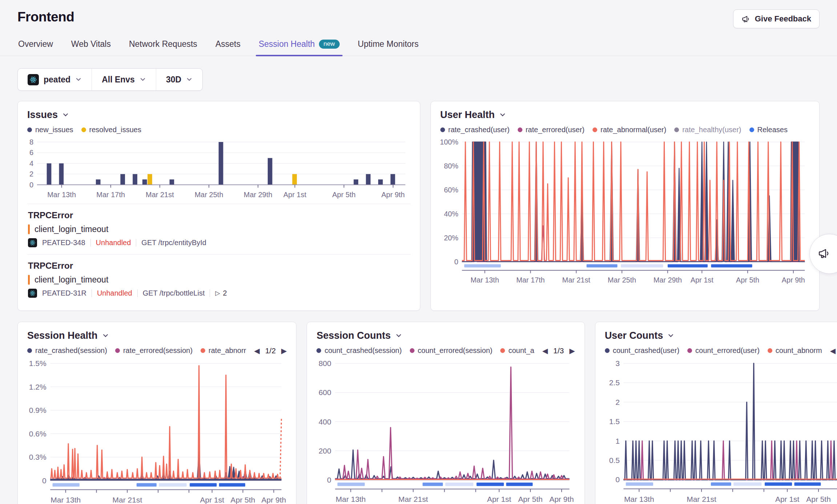  I want to click on tab-uptime-monitors: Uptime Monitors, so click(388, 46).